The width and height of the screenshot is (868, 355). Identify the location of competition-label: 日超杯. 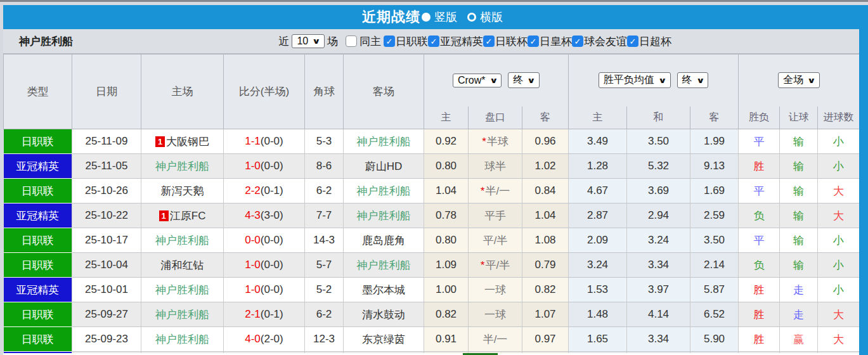
(656, 42).